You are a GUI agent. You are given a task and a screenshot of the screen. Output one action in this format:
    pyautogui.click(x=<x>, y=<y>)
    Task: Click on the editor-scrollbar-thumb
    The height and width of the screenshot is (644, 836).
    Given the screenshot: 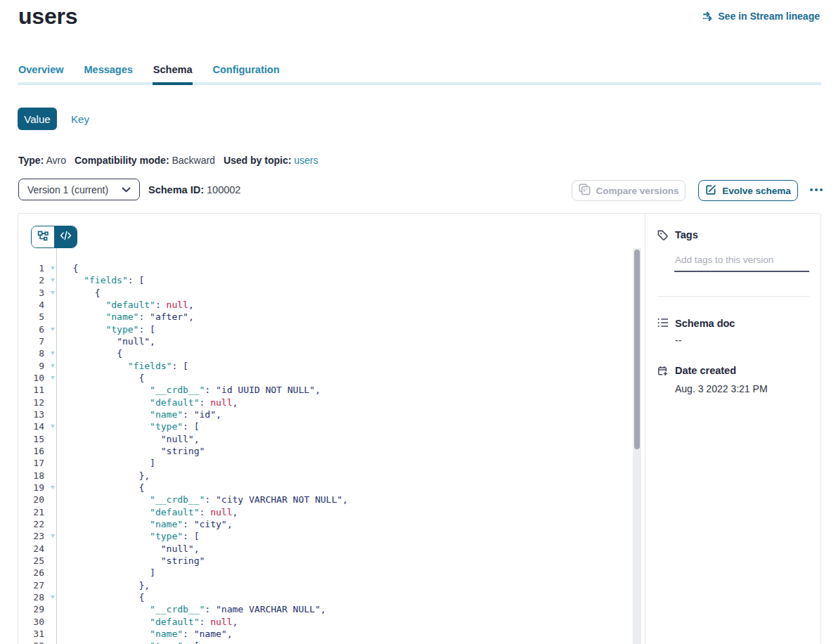 What is the action you would take?
    pyautogui.click(x=637, y=349)
    